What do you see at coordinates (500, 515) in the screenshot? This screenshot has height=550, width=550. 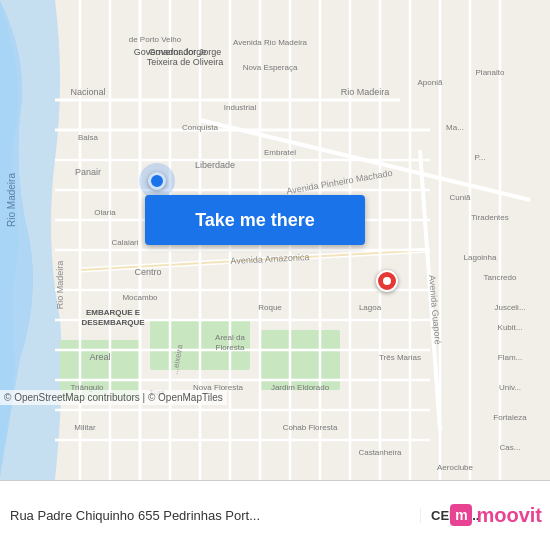 I see `moovit-logo: m moovit` at bounding box center [500, 515].